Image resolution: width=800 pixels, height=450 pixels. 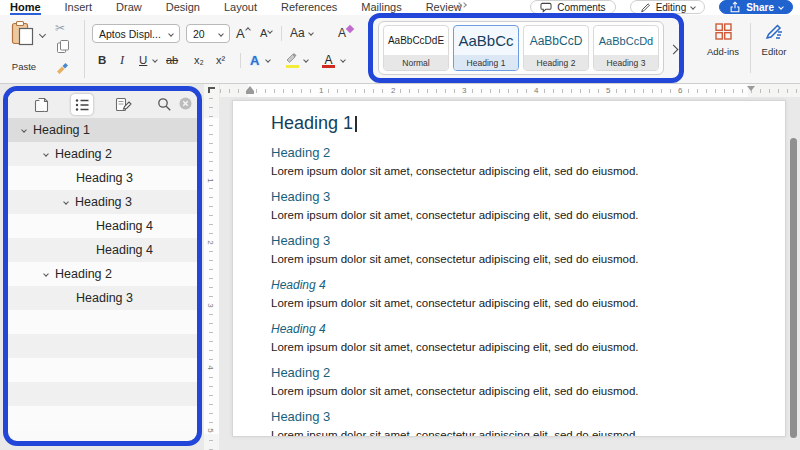 What do you see at coordinates (626, 48) in the screenshot?
I see `style-heading-3: AaBbCcDd Heading 3` at bounding box center [626, 48].